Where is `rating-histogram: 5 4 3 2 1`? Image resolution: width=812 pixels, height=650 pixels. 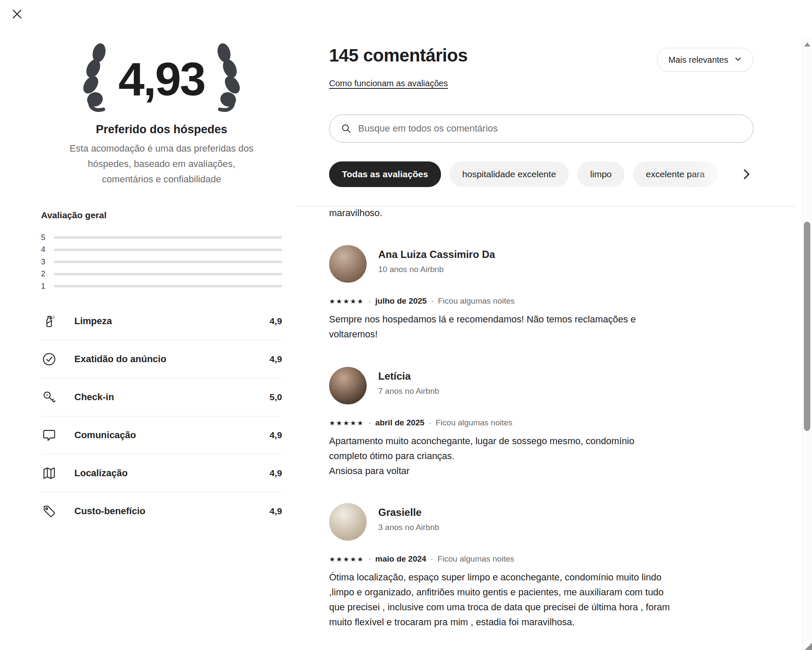 rating-histogram: 5 4 3 2 1 is located at coordinates (162, 262).